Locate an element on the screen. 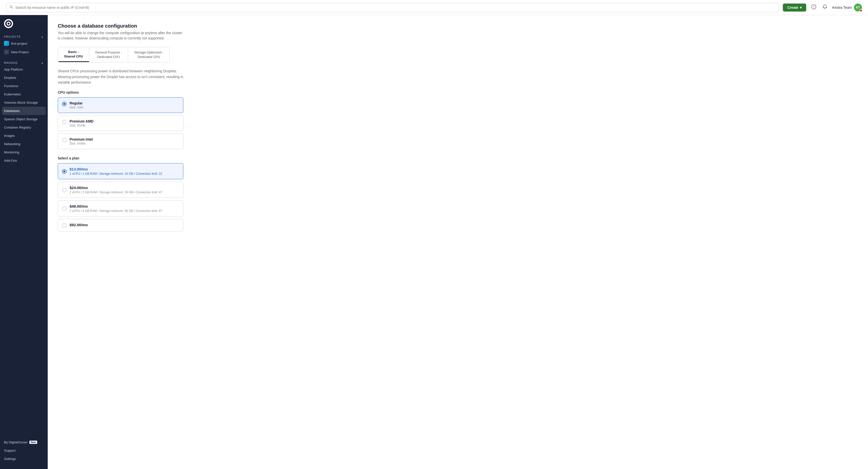 The height and width of the screenshot is (469, 868). logo is located at coordinates (24, 24).